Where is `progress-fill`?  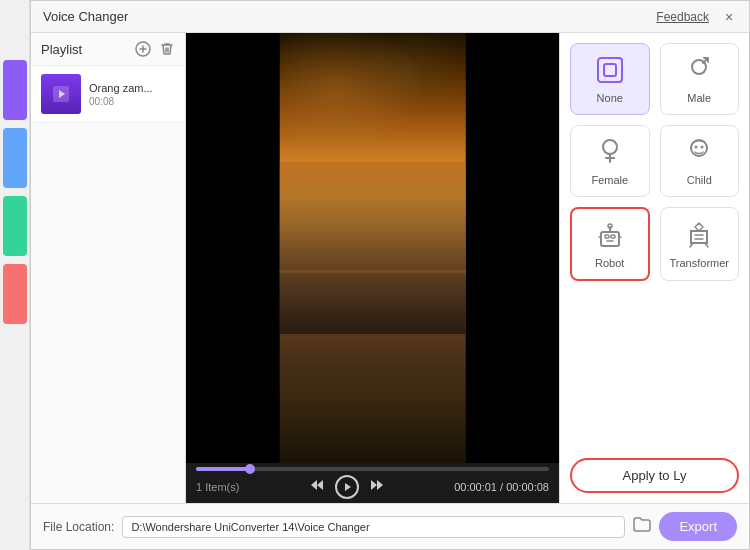 progress-fill is located at coordinates (222, 469).